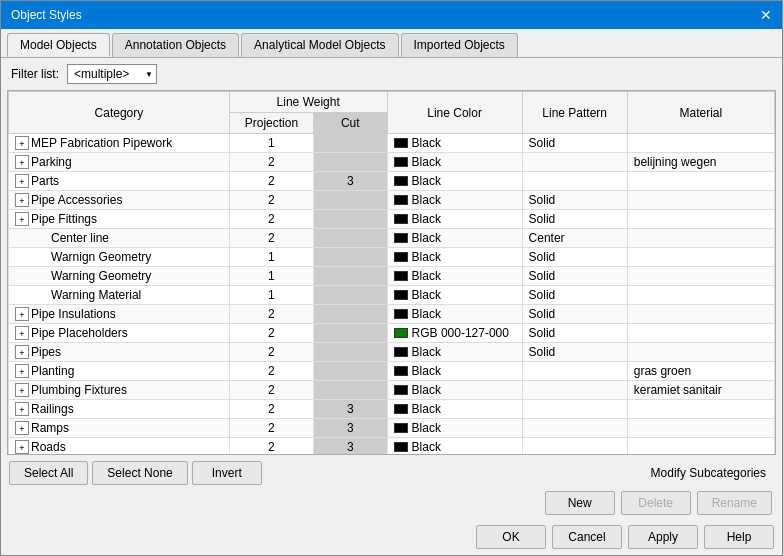 The height and width of the screenshot is (556, 783). What do you see at coordinates (392, 538) in the screenshot?
I see `footer: OK Cancel Apply Help` at bounding box center [392, 538].